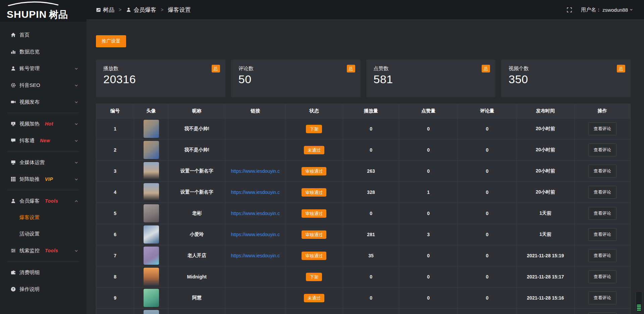 This screenshot has width=644, height=314. Describe the element at coordinates (43, 217) in the screenshot. I see `submenu-item-baoke-settings: 爆客设置` at that location.